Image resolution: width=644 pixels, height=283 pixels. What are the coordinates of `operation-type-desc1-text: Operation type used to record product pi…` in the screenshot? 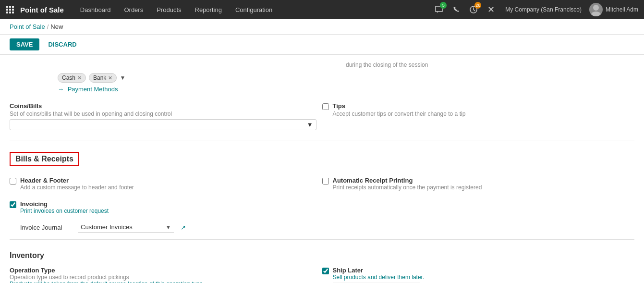 It's located at (69, 277).